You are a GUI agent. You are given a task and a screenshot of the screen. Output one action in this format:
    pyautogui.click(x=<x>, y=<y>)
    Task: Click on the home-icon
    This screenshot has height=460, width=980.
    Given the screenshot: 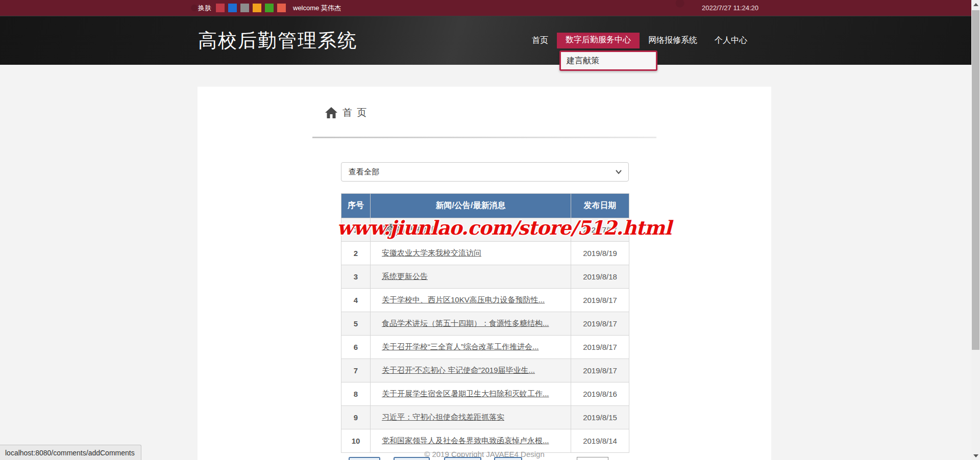 What is the action you would take?
    pyautogui.click(x=331, y=113)
    